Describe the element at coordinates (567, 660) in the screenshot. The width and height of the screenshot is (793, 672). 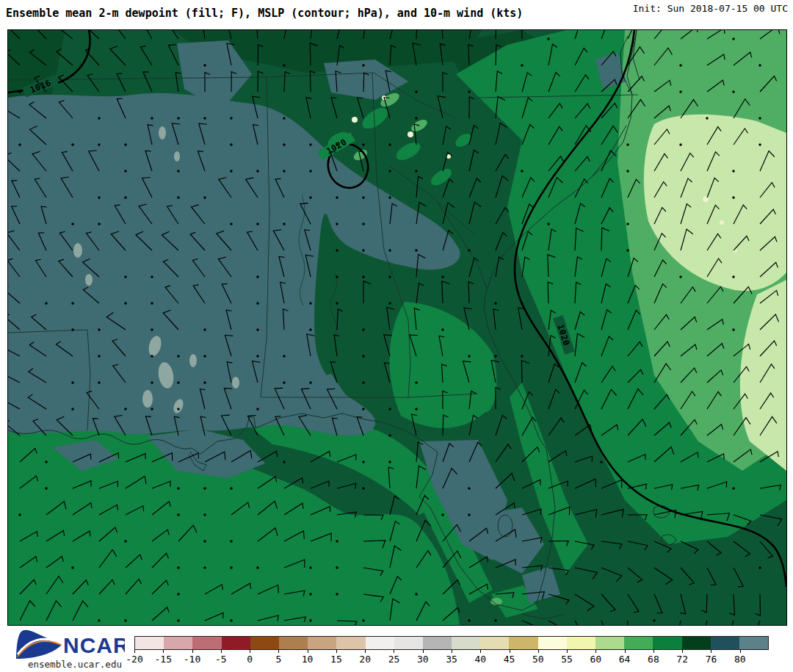
I see `colorbar-tick-label: 55` at that location.